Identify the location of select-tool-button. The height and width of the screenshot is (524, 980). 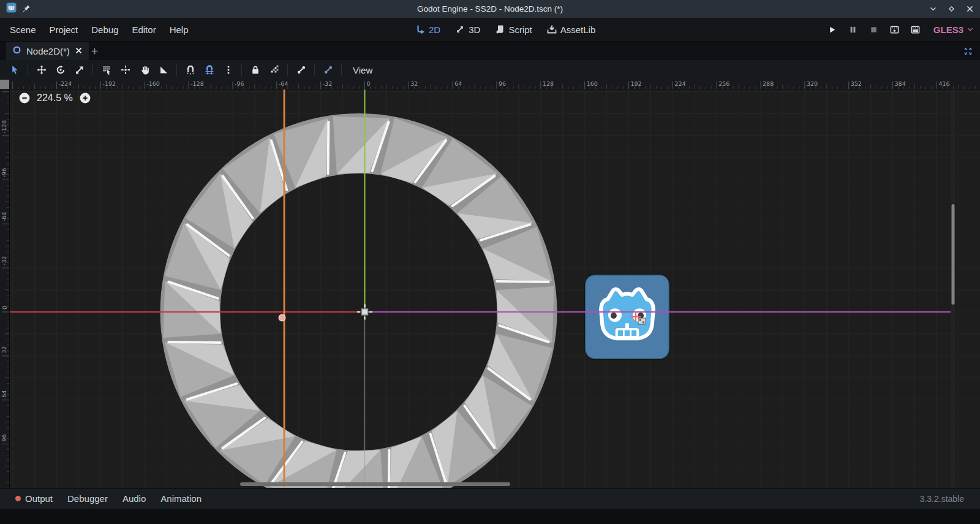
(15, 70).